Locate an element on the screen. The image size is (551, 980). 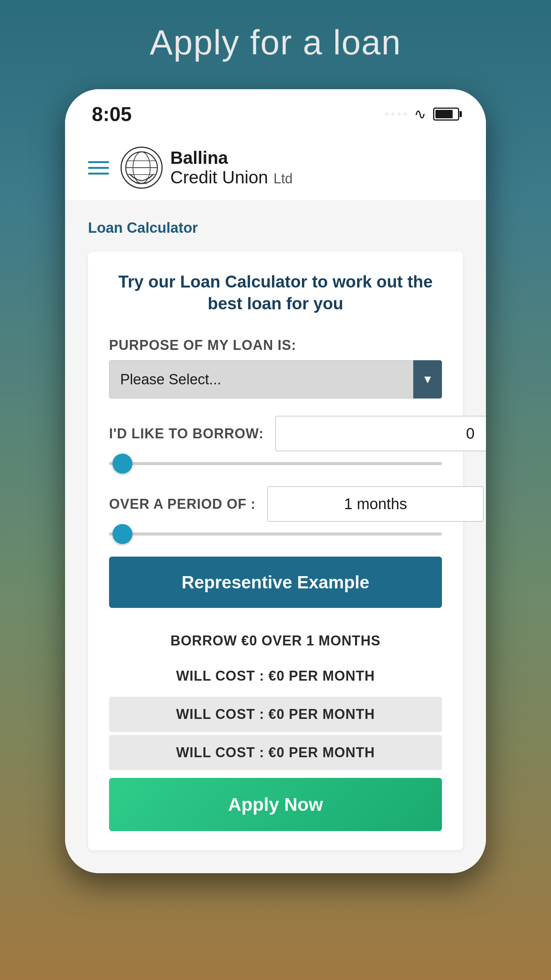
summary-row-2: WILL COST : €0 PER MONTH is located at coordinates (276, 676).